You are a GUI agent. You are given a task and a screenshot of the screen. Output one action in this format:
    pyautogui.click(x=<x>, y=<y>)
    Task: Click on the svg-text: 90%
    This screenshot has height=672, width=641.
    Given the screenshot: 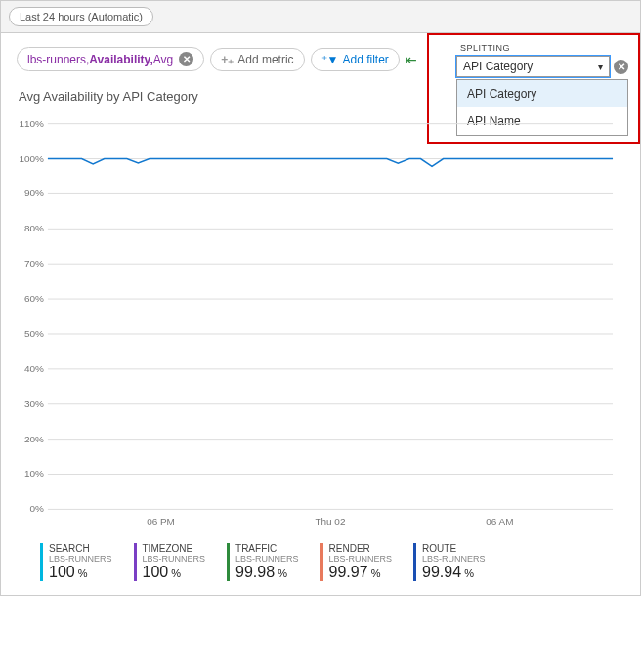 What is the action you would take?
    pyautogui.click(x=34, y=193)
    